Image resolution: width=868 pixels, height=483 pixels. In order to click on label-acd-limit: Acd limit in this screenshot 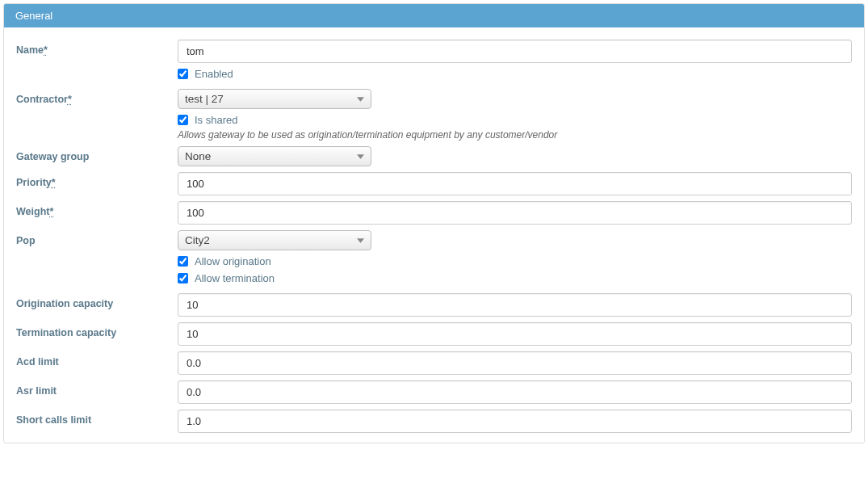, I will do `click(97, 359)`.